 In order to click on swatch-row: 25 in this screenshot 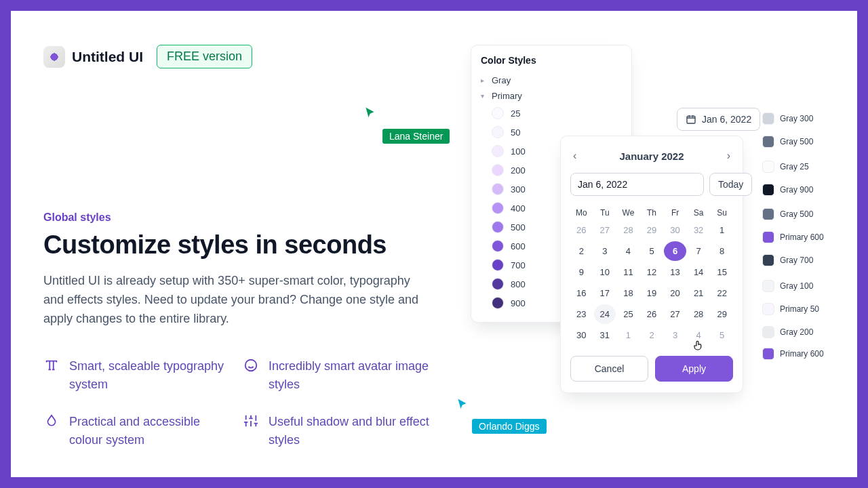, I will do `click(557, 113)`.